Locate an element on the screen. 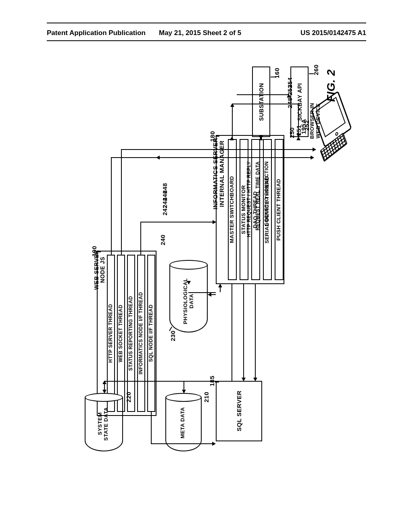 Image resolution: width=413 pixels, height=532 pixels. conn-label-realtime: REQUEST REAL TIME DATA is located at coordinates (258, 208).